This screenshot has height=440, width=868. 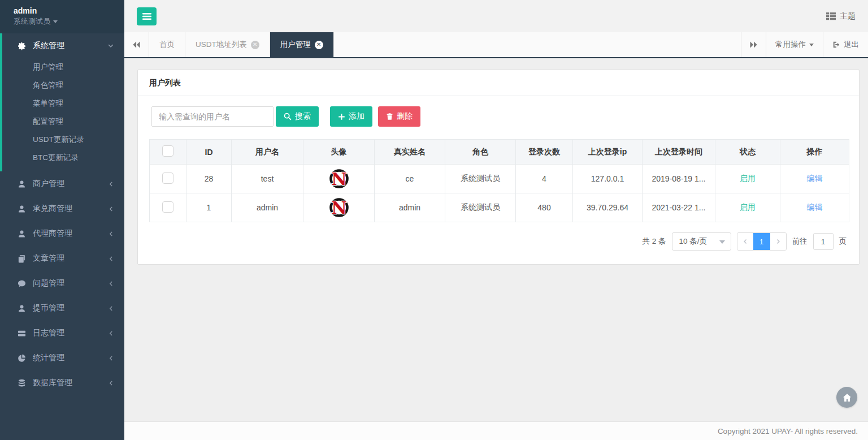 What do you see at coordinates (405, 117) in the screenshot?
I see `delete-button-label: 删除` at bounding box center [405, 117].